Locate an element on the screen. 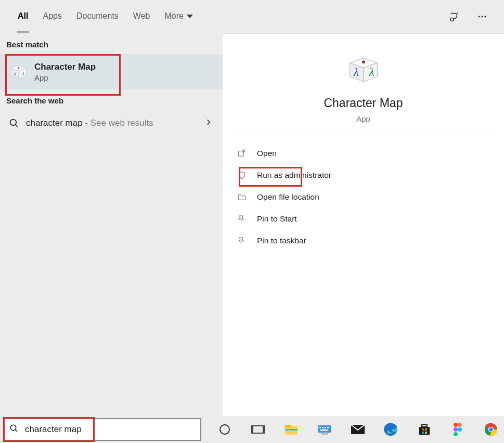 The image size is (504, 443). detail-divider is located at coordinates (363, 136).